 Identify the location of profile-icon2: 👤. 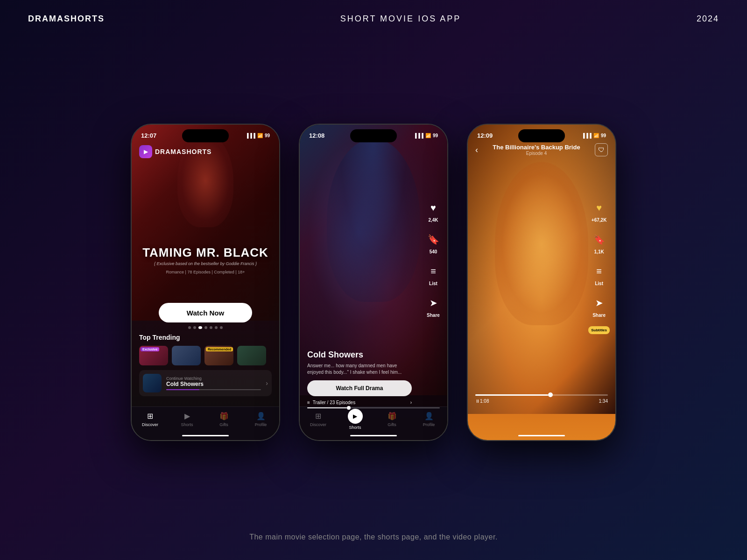
(429, 416).